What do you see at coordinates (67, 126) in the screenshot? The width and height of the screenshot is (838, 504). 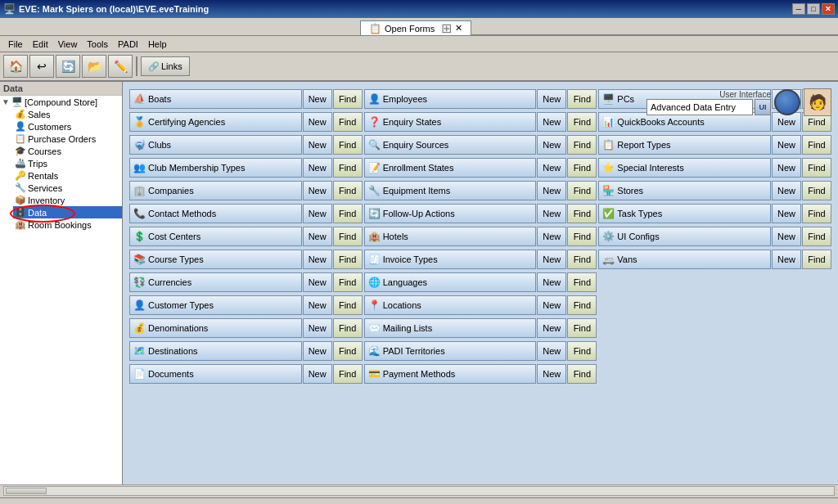 I see `sidebar-item-customers: 👤 Customers` at bounding box center [67, 126].